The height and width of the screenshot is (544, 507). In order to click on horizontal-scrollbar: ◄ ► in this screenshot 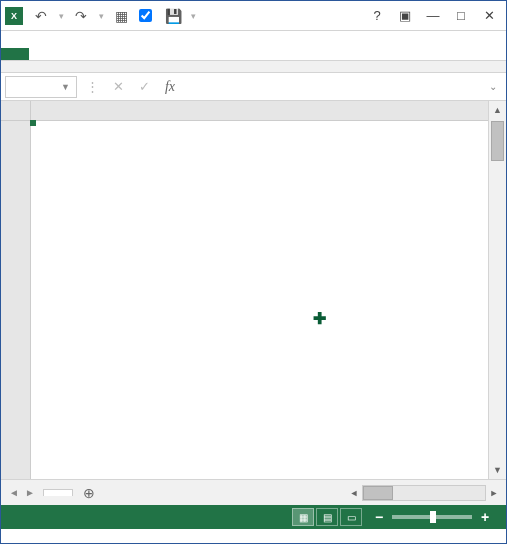, I will do `click(426, 493)`.